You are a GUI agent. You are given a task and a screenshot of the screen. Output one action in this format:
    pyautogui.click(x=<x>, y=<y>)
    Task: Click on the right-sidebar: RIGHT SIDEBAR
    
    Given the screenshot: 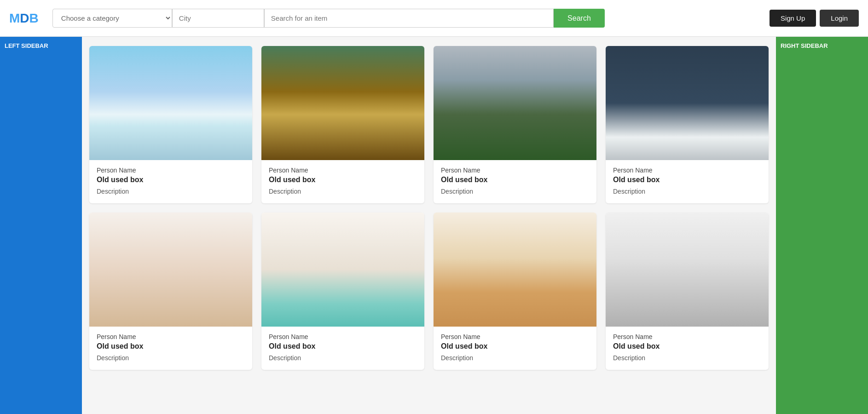 What is the action you would take?
    pyautogui.click(x=822, y=225)
    